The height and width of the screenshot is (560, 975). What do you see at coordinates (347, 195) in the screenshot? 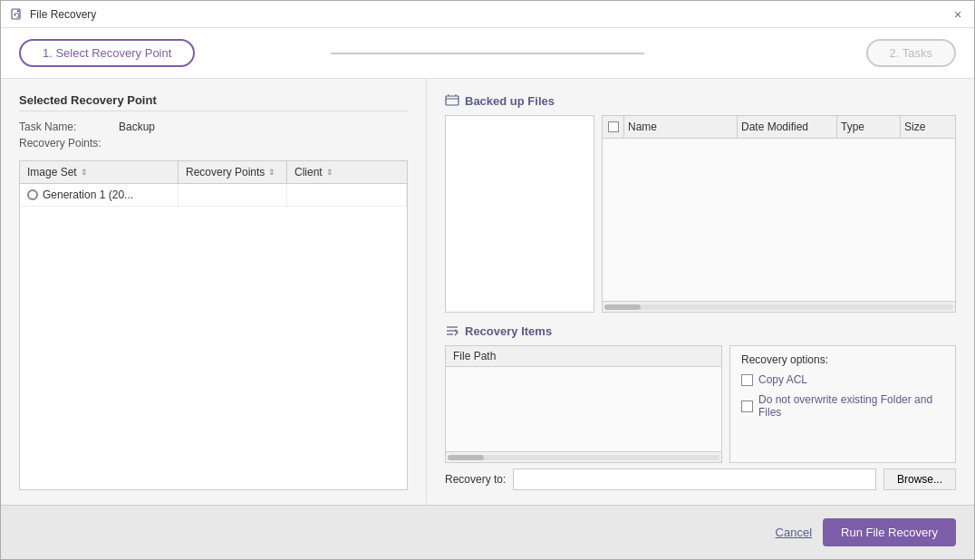
I see `td-client` at bounding box center [347, 195].